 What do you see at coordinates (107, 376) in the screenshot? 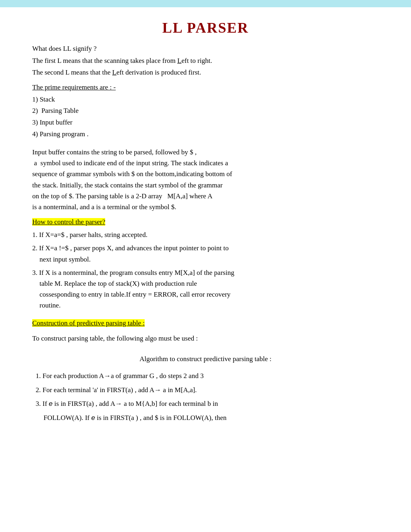
I see `arrow-1: →` at bounding box center [107, 376].